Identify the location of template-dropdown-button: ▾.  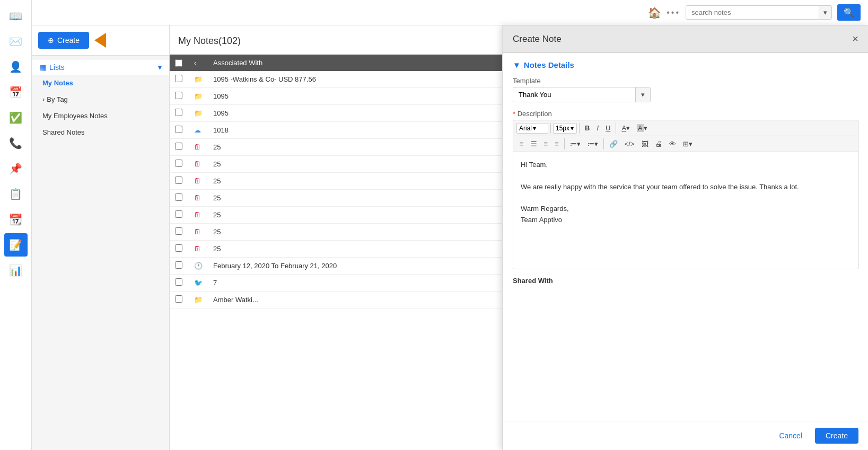
(643, 94).